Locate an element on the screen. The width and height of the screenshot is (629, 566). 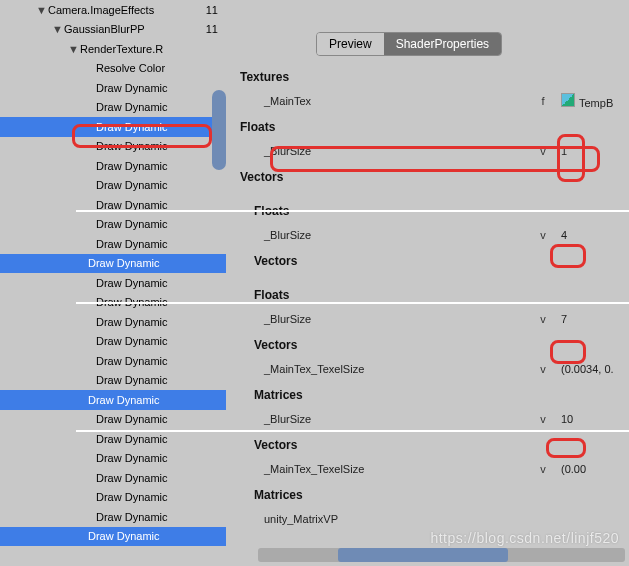
tree-row-label: GaussianBlurPP is located at coordinates (135, 29).